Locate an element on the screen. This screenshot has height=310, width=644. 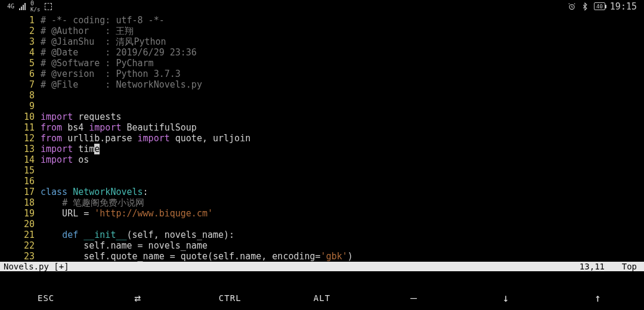
vim-cursor-pos: 13,11 is located at coordinates (569, 266).